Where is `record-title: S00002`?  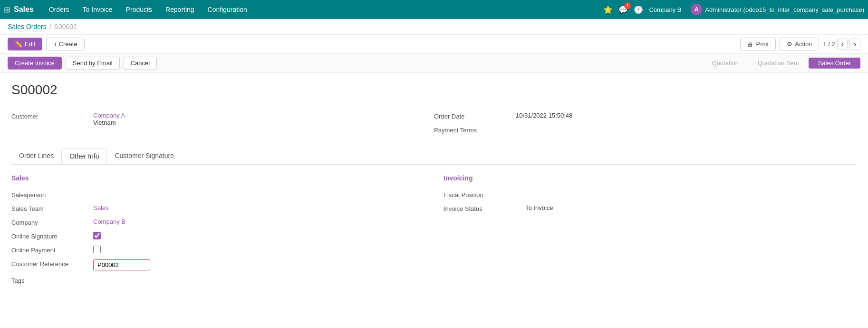 record-title: S00002 is located at coordinates (434, 90).